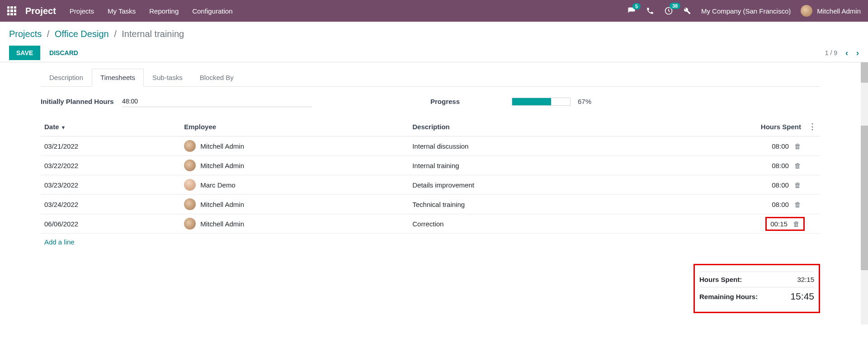 This screenshot has height=347, width=868. What do you see at coordinates (847, 53) in the screenshot?
I see `pager-prev: ‹` at bounding box center [847, 53].